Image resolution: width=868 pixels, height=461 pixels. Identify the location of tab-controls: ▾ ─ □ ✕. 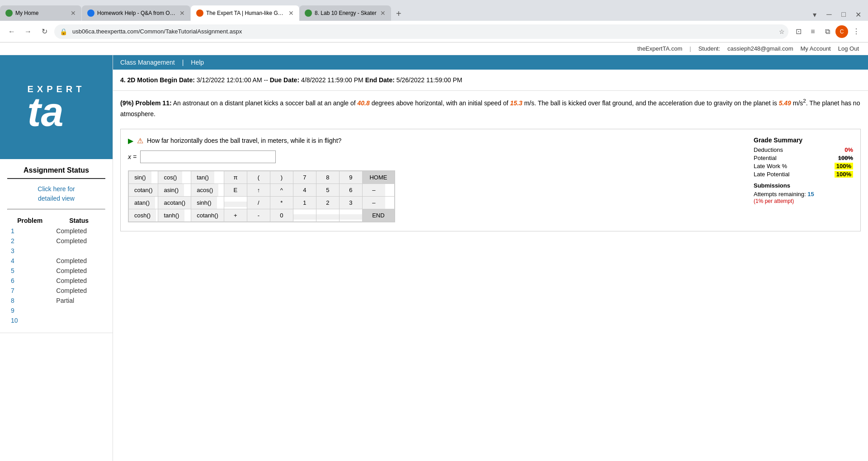
(838, 14).